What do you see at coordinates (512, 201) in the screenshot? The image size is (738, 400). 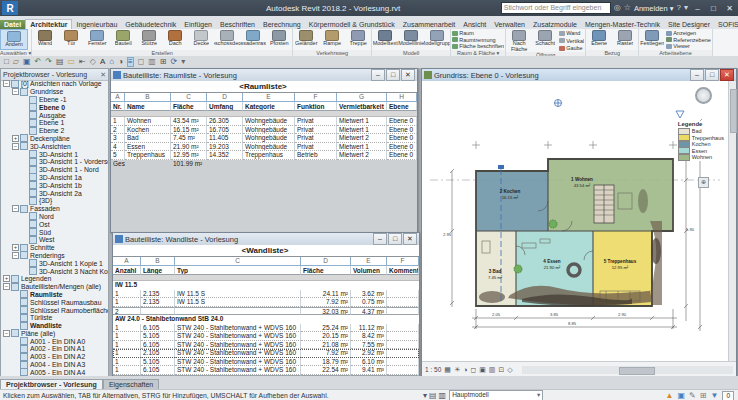 I see `room-kochen` at bounding box center [512, 201].